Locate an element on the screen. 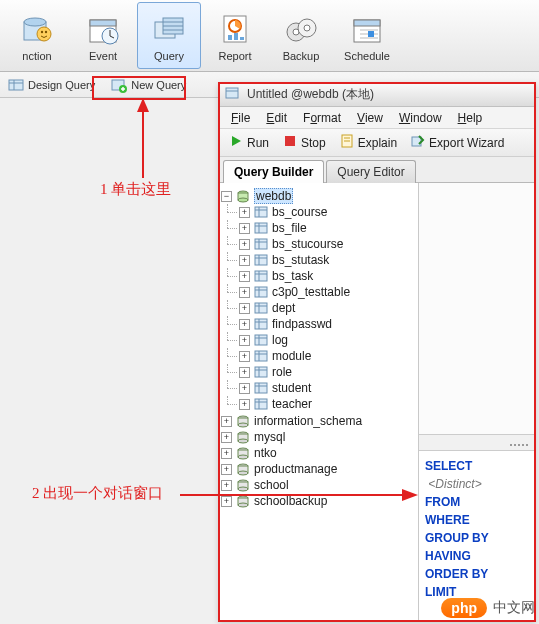 Image resolution: width=539 pixels, height=624 pixels. stop-label: Stop is located at coordinates (314, 143).